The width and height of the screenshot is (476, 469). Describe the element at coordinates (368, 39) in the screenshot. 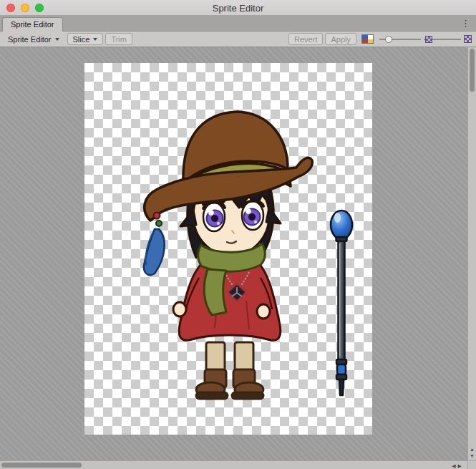

I see `color-channel-icon` at that location.